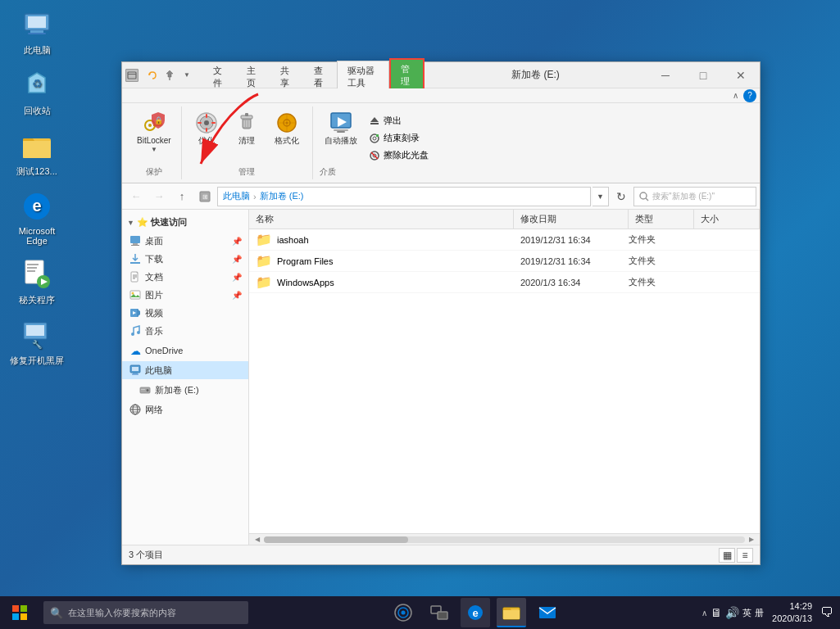 The image size is (840, 629). What do you see at coordinates (282, 197) in the screenshot?
I see `path-segment-volume: 新加卷 (E:)` at bounding box center [282, 197].